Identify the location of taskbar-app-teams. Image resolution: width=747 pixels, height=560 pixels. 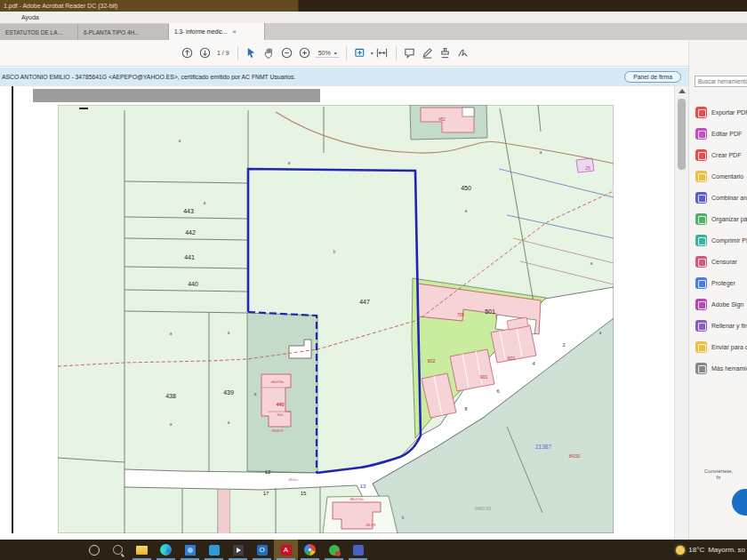
(357, 549).